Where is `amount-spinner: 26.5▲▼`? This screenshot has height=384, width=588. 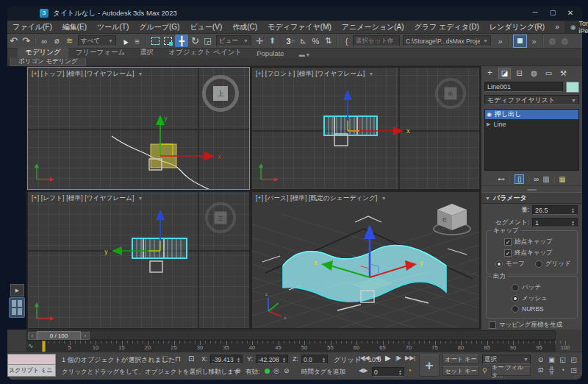 amount-spinner: 26.5▲▼ is located at coordinates (555, 210).